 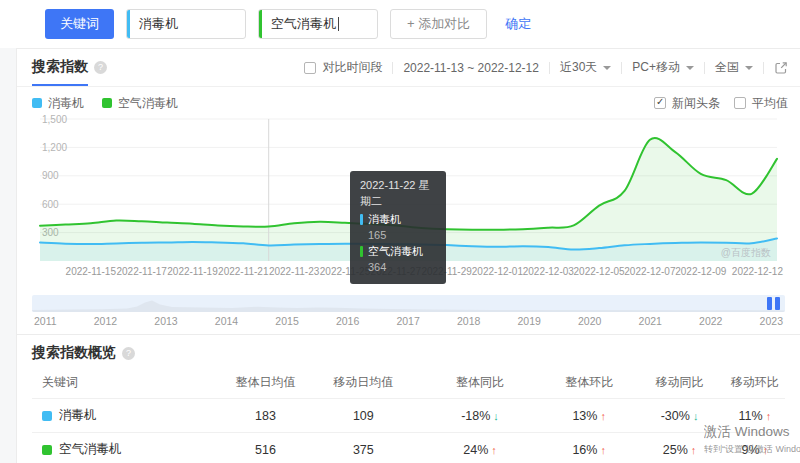 What do you see at coordinates (192, 272) in the screenshot?
I see `svg-text: 2022-11-19` at bounding box center [192, 272].